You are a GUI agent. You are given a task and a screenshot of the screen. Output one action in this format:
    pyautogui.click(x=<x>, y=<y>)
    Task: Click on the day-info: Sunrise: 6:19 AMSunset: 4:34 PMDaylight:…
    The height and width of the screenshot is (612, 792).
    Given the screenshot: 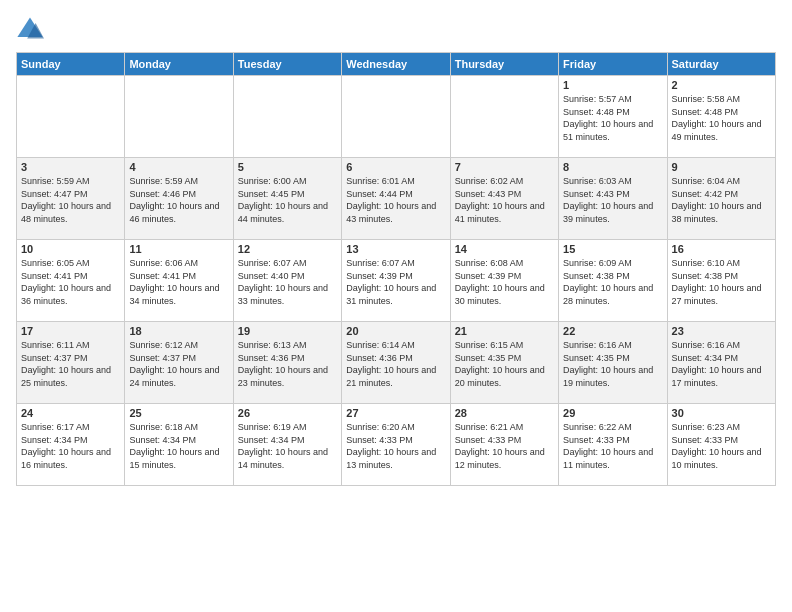 What is the action you would take?
    pyautogui.click(x=288, y=446)
    